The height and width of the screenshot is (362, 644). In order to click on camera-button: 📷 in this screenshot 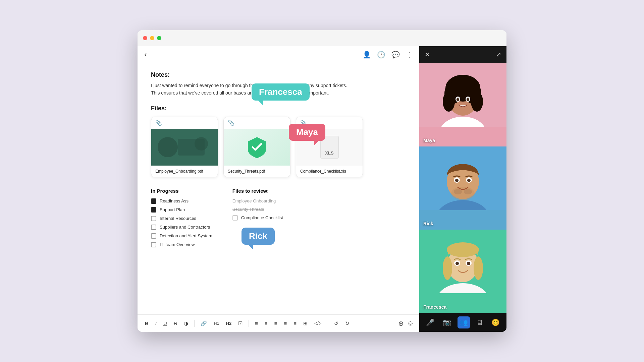, I will do `click(447, 322)`.